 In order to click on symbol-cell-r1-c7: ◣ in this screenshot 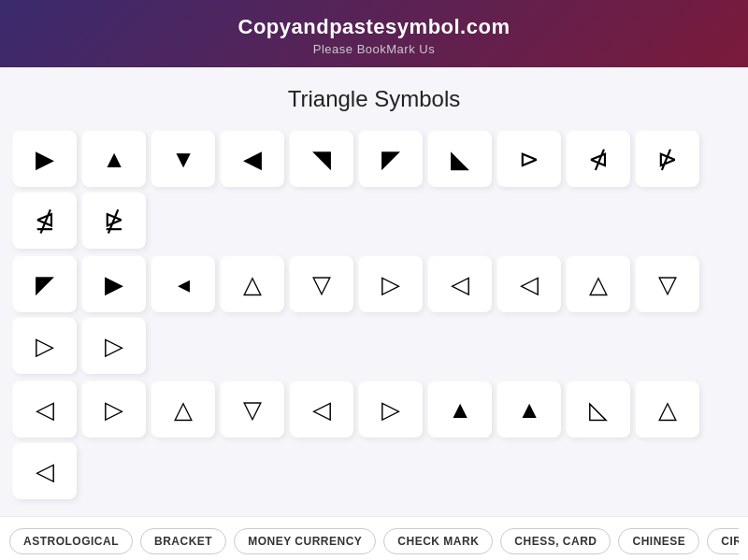, I will do `click(460, 159)`.